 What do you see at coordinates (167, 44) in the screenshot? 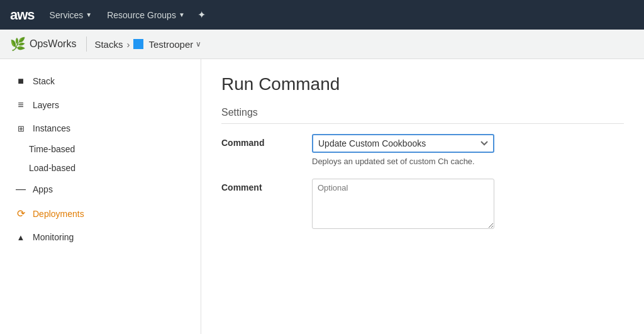
I see `current-stack-breadcrumb: Testrooper ∨` at bounding box center [167, 44].